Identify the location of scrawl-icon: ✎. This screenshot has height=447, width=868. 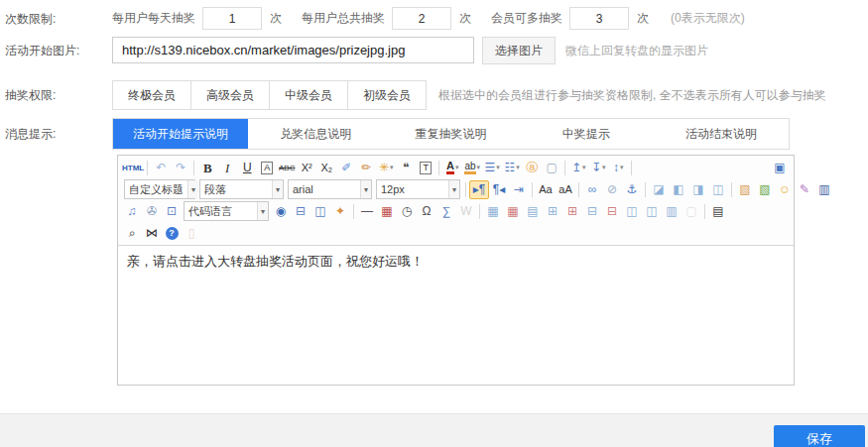
(805, 190).